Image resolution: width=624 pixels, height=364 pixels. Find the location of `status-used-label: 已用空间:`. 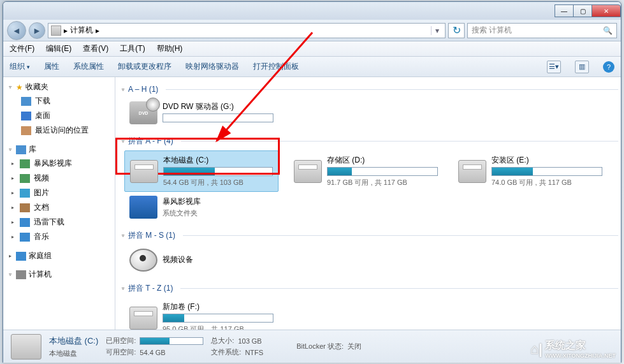

status-used-label: 已用空间: is located at coordinates (121, 340).